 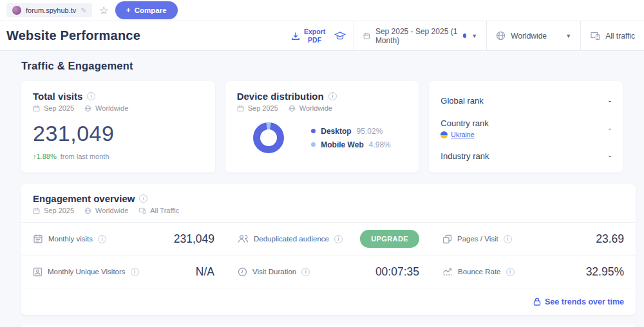 What do you see at coordinates (46, 156) in the screenshot?
I see `change-percent: 1.88%` at bounding box center [46, 156].